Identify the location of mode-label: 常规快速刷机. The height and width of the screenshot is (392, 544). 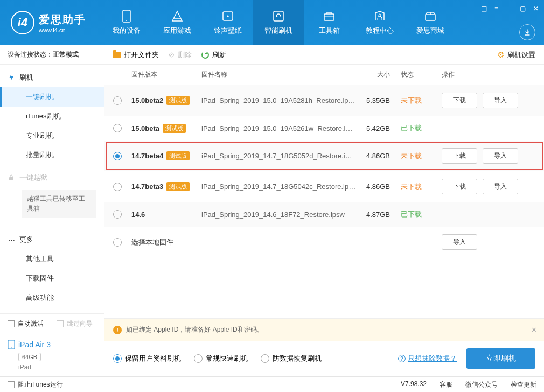
(227, 359).